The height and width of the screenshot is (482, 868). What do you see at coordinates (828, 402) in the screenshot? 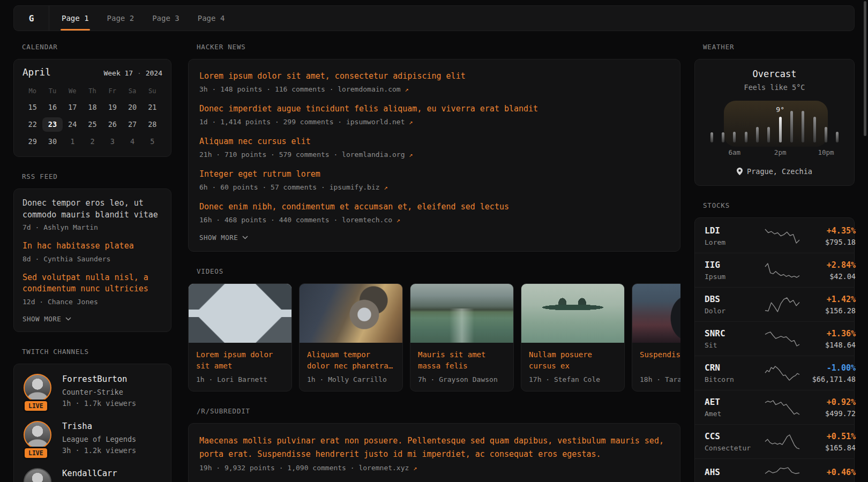
I see `stock-change-percent: +0.92%` at bounding box center [828, 402].